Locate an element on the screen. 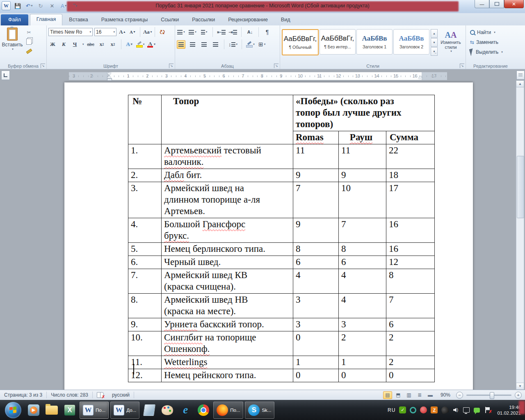 This screenshot has width=525, height=420. decrease-indent-button: ⇤ is located at coordinates (221, 32).